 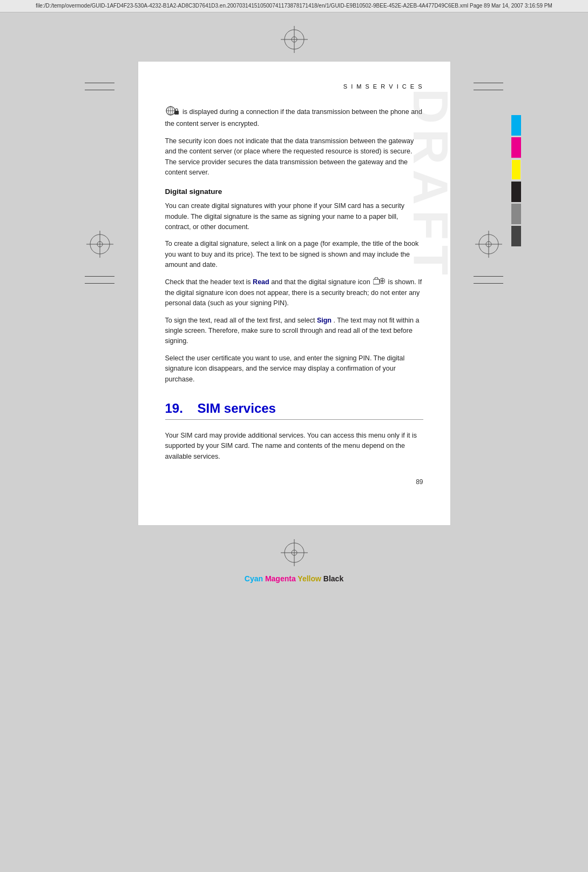 What do you see at coordinates (294, 482) in the screenshot?
I see `page-number: 89` at bounding box center [294, 482].